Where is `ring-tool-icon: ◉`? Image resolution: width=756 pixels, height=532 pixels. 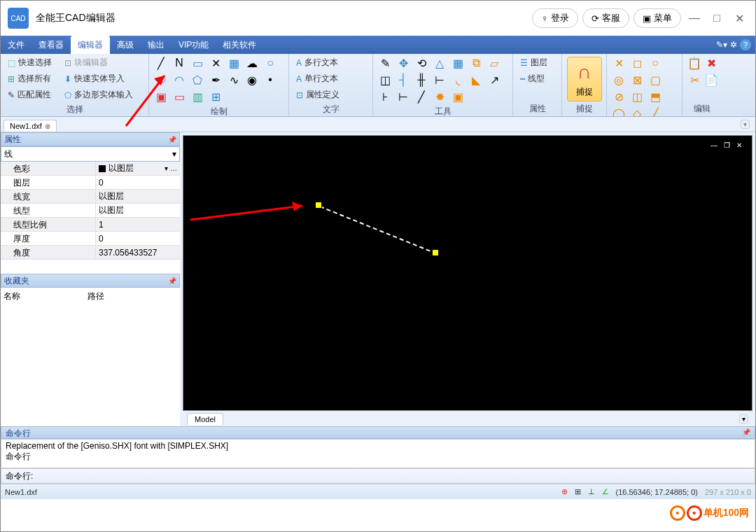 ring-tool-icon: ◉ is located at coordinates (252, 80).